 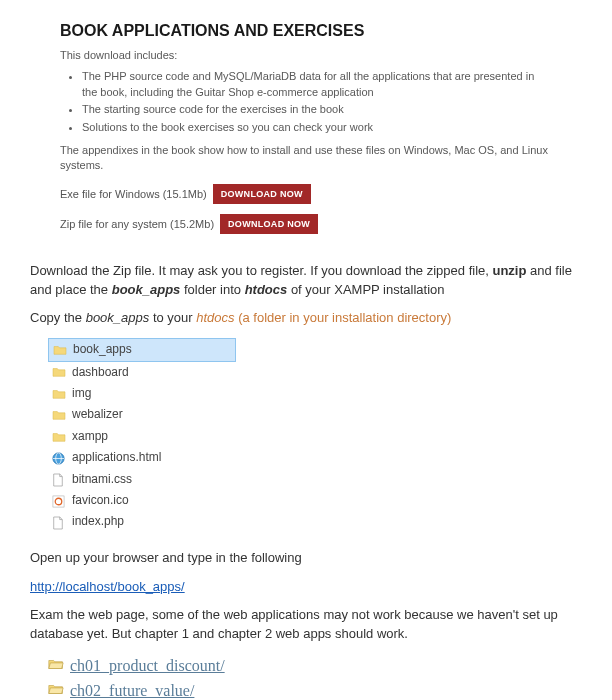 I want to click on includes-list: The PHP source code and MySQL/MariaDB da…, so click(x=317, y=102).